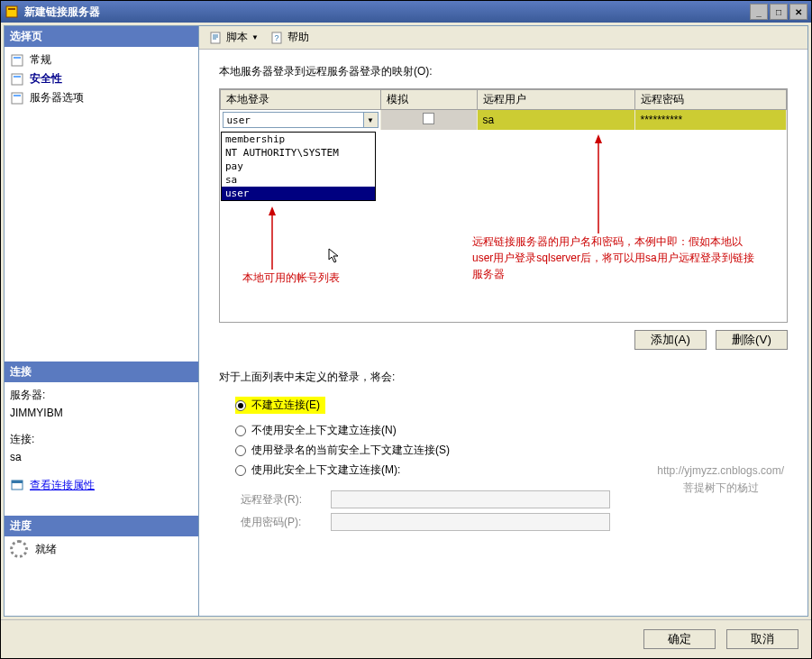 This screenshot has height=659, width=812. What do you see at coordinates (503, 377) in the screenshot?
I see `undefined-login-label: 对于上面列表中未定义的登录，将会:` at bounding box center [503, 377].